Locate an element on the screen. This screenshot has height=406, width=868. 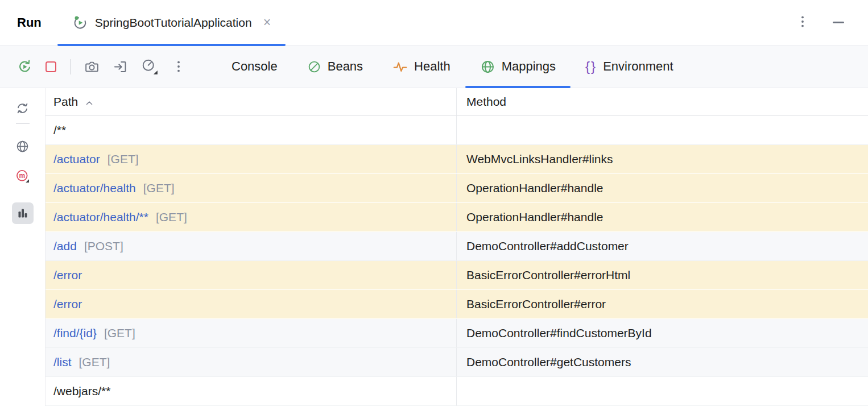
http-verb: [POST] is located at coordinates (104, 246).